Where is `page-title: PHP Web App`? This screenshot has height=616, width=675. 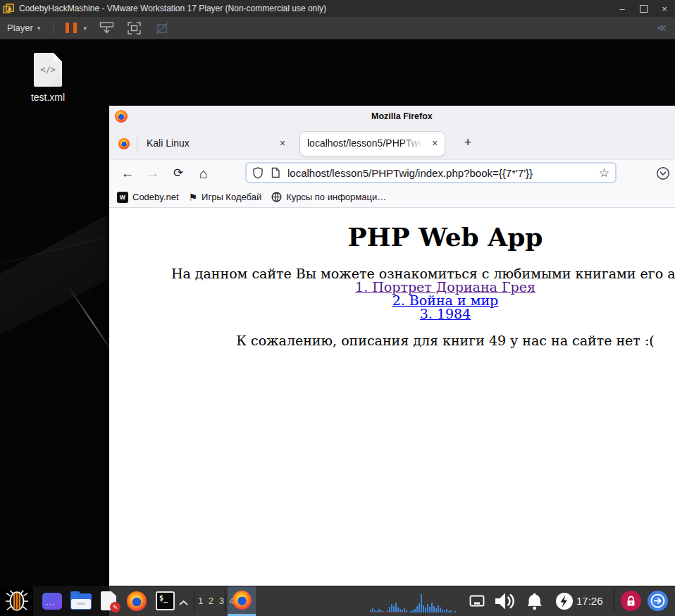
page-title: PHP Web App is located at coordinates (392, 237).